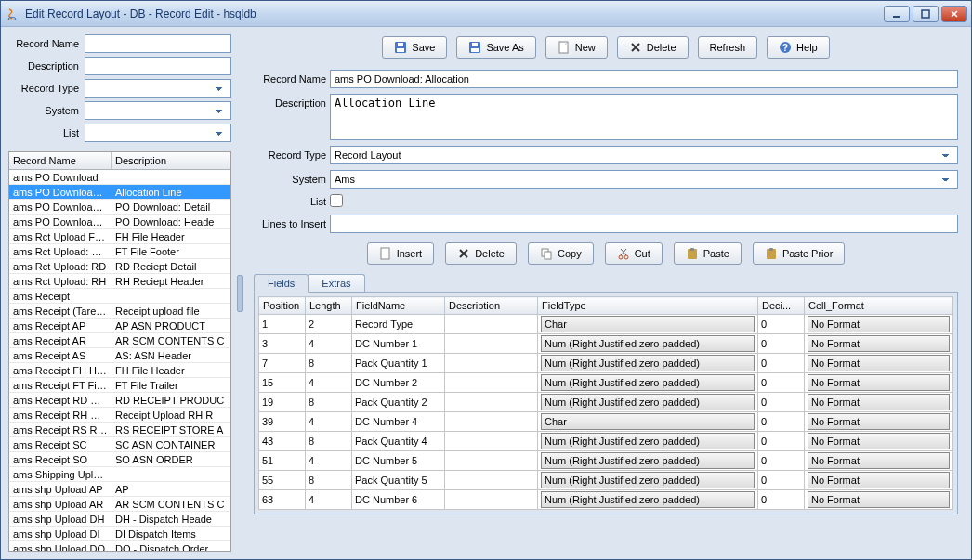 Image resolution: width=972 pixels, height=560 pixels. Describe the element at coordinates (546, 254) in the screenshot. I see `copy-icon` at that location.